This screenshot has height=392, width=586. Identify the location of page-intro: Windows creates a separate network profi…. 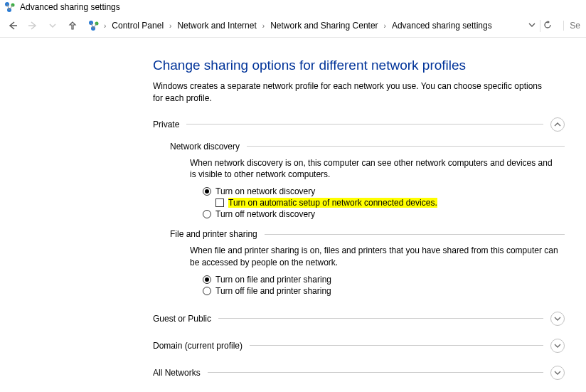
(352, 92).